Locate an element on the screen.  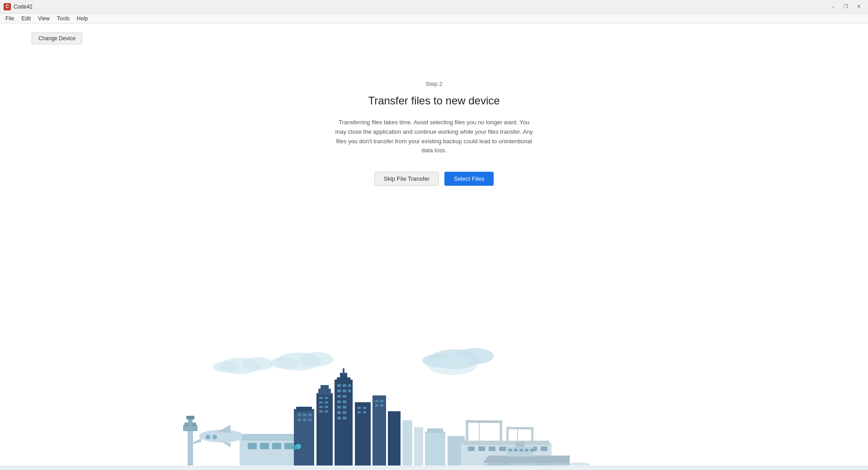
menu-bar: File Edit View Tools Help is located at coordinates (434, 19).